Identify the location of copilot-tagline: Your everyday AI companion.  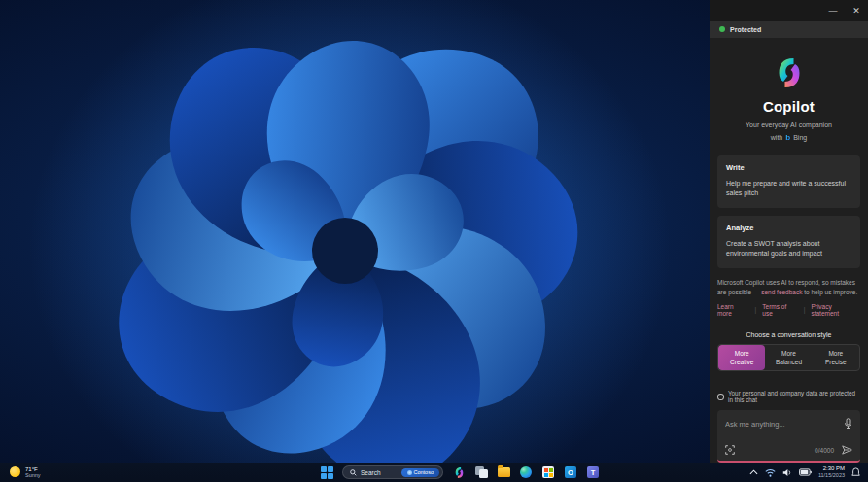
(789, 124).